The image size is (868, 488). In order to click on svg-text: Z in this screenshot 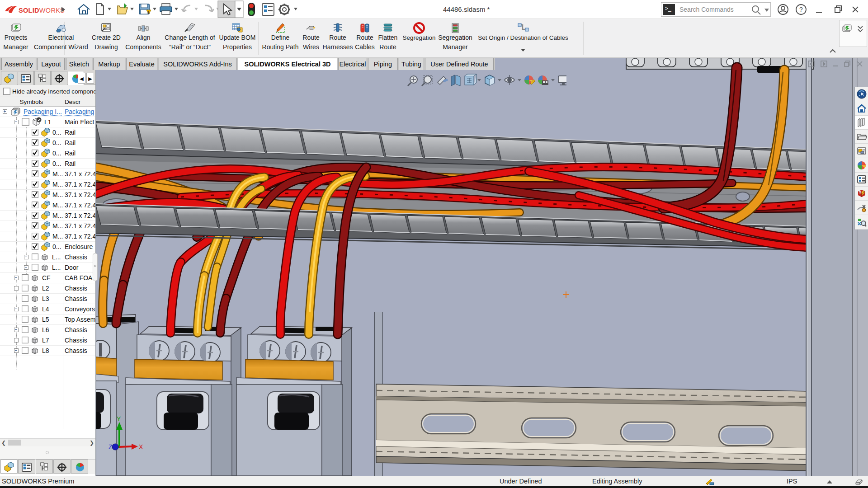, I will do `click(110, 447)`.